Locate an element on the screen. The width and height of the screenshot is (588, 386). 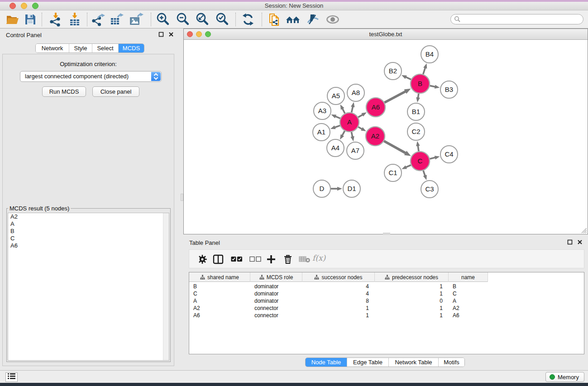
graph-edge-B-B2 is located at coordinates (408, 78).